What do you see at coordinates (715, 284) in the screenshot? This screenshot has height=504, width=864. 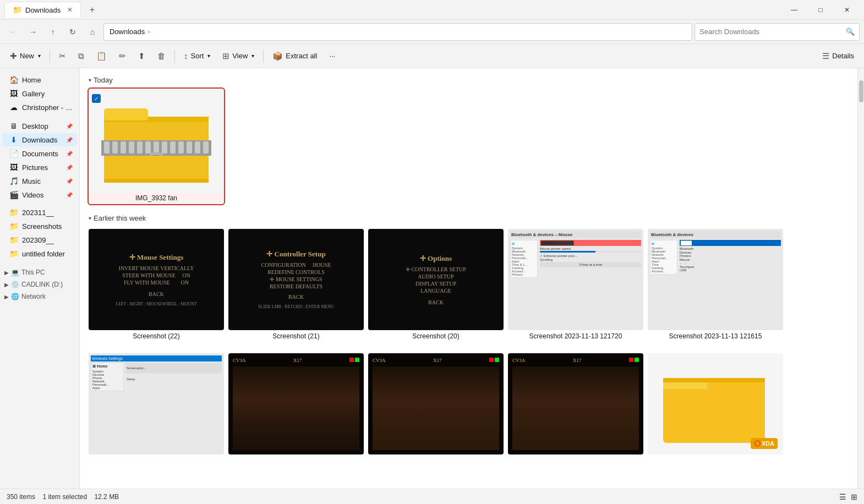 I see `file-item-ssbt2: Bluetooth & devices ⊞ SystemBluetoothNet…` at bounding box center [715, 284].